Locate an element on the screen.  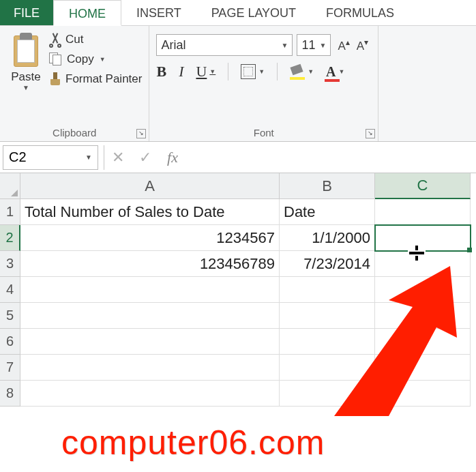
tab-home: HOME is located at coordinates (87, 13).